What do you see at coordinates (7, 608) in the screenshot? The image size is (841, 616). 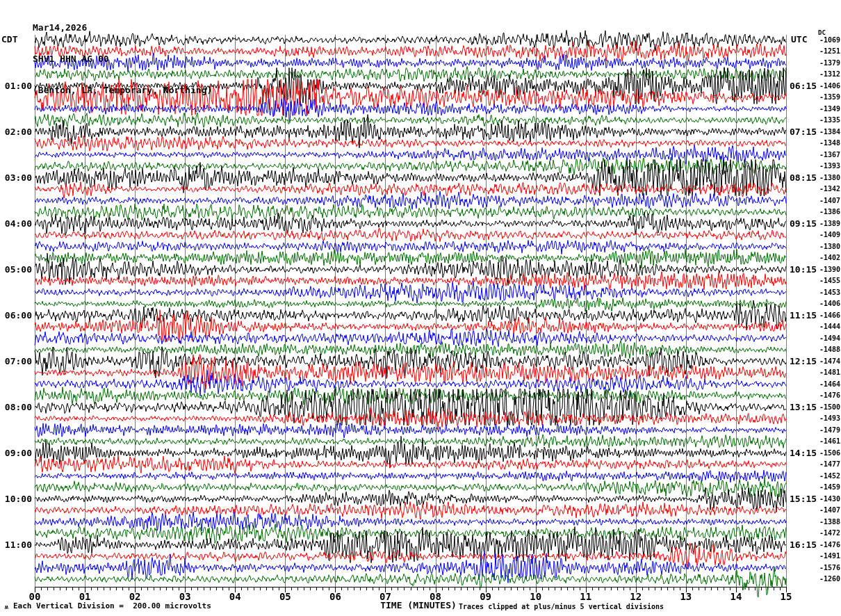 I see `microvolt-glyph-icon: ʍ` at bounding box center [7, 608].